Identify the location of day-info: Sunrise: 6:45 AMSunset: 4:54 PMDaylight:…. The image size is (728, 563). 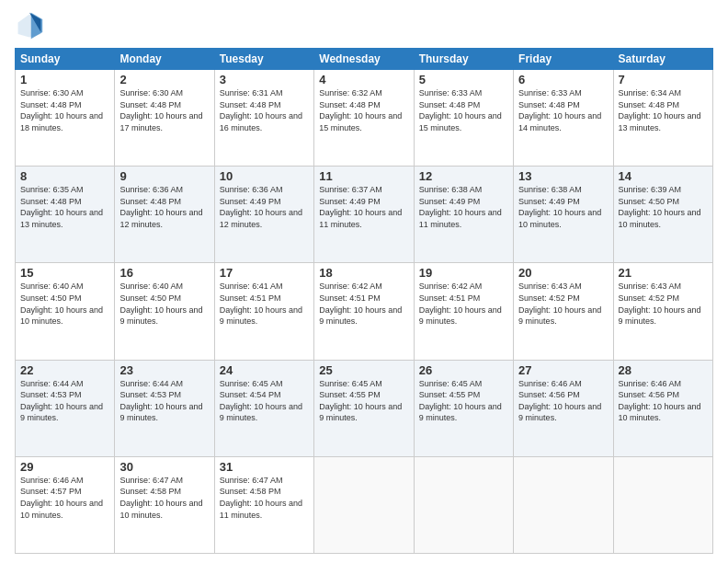
(261, 401).